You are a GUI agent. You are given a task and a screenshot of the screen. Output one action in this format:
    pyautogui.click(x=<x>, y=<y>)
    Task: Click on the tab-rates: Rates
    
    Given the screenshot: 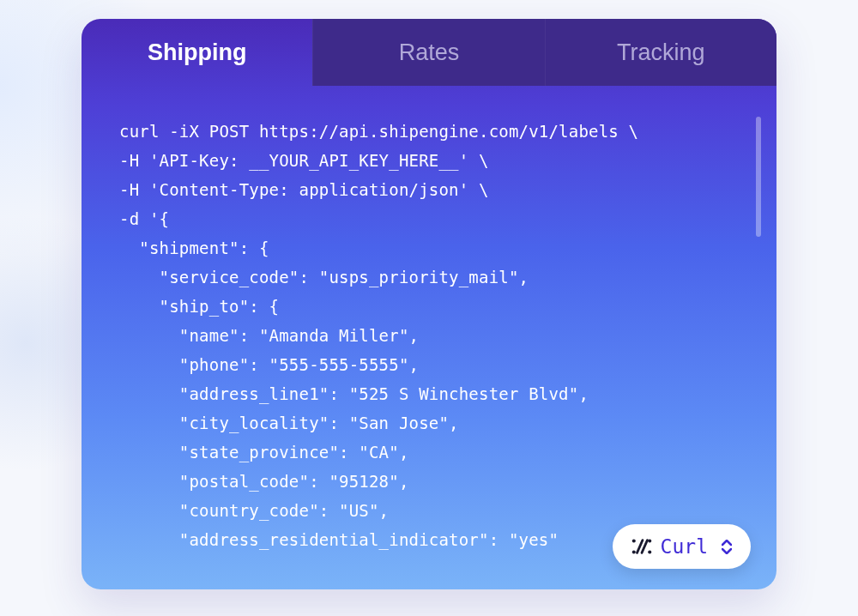 What is the action you would take?
    pyautogui.click(x=428, y=52)
    